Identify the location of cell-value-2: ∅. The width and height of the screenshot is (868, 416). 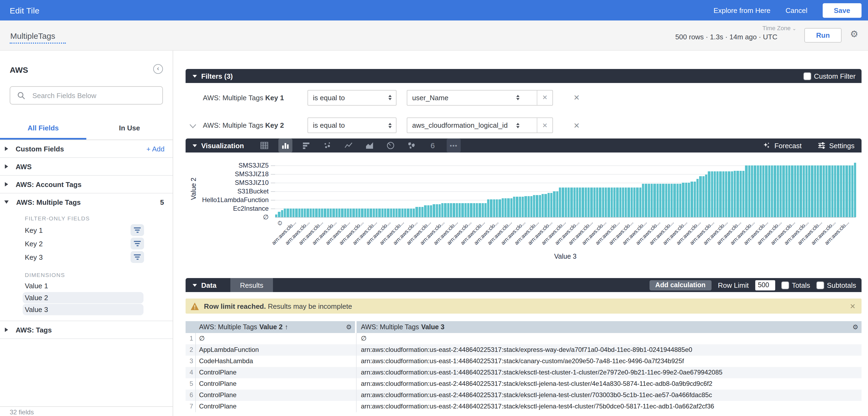
(276, 339).